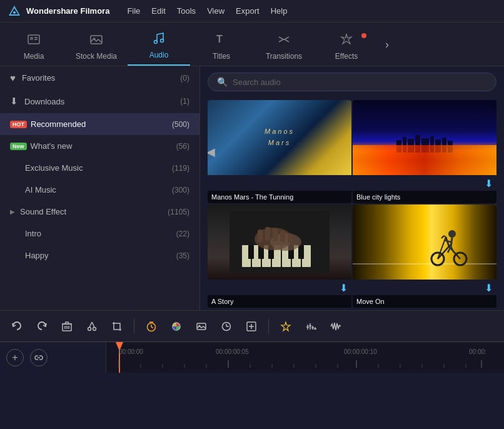 Image resolution: width=504 pixels, height=429 pixels. I want to click on image-button, so click(201, 326).